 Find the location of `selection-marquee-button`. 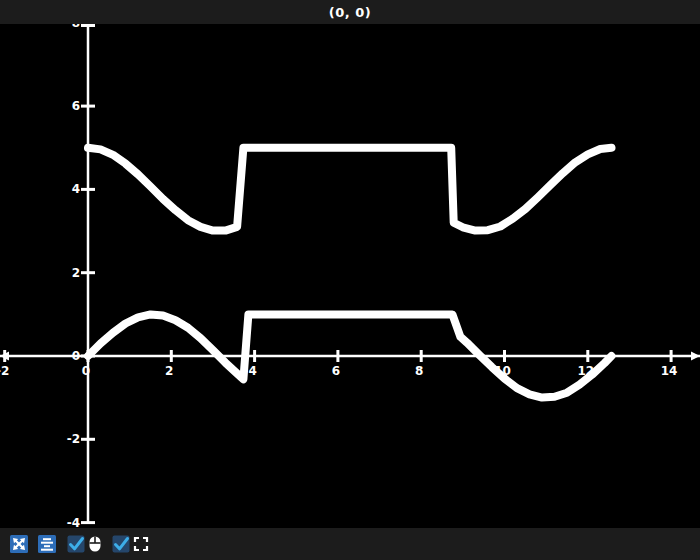

selection-marquee-button is located at coordinates (141, 544).